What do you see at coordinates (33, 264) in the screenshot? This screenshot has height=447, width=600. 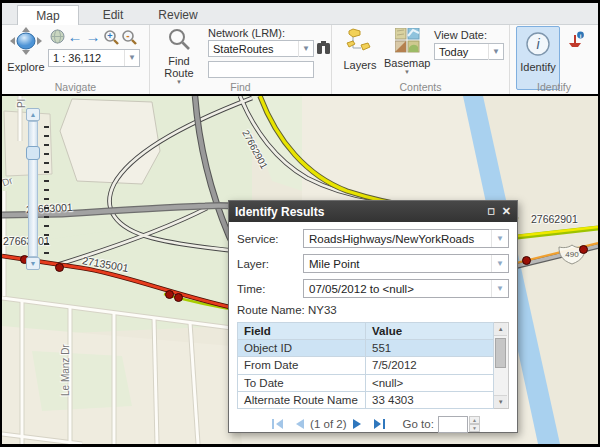 I see `zoom-slider-down-button: ▼` at bounding box center [33, 264].